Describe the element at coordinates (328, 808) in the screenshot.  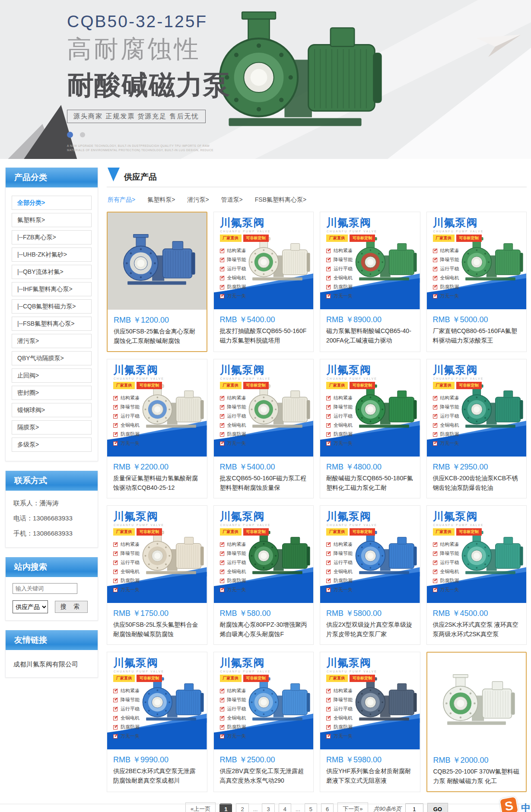
I see `page-button-6: 6` at that location.